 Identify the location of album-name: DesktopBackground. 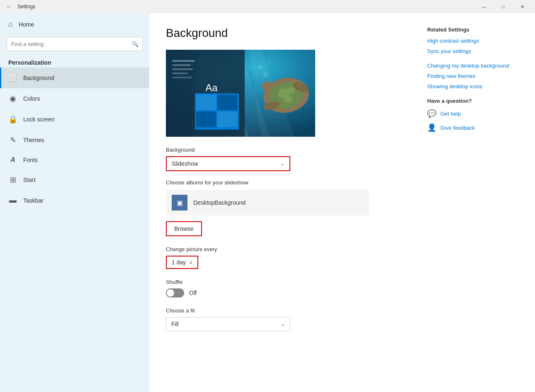
(219, 203).